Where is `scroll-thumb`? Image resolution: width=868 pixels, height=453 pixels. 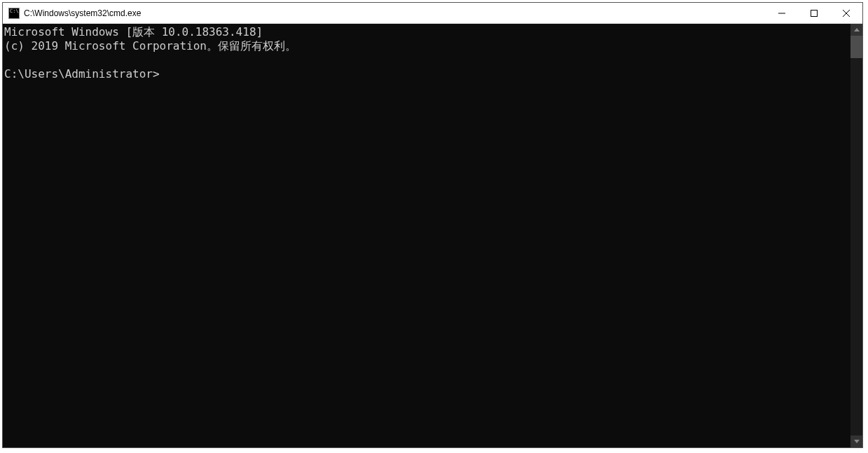 scroll-thumb is located at coordinates (856, 47).